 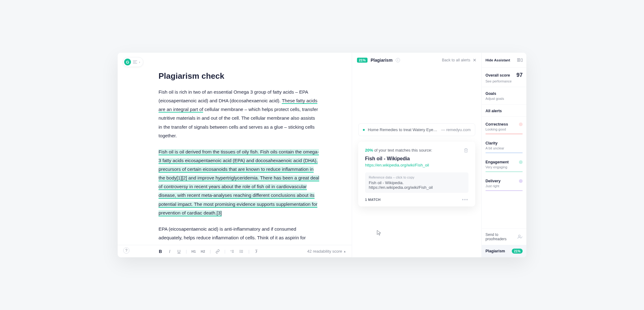 What do you see at coordinates (504, 237) in the screenshot?
I see `send-to-proofreaders-button: Send to proofreaders` at bounding box center [504, 237].